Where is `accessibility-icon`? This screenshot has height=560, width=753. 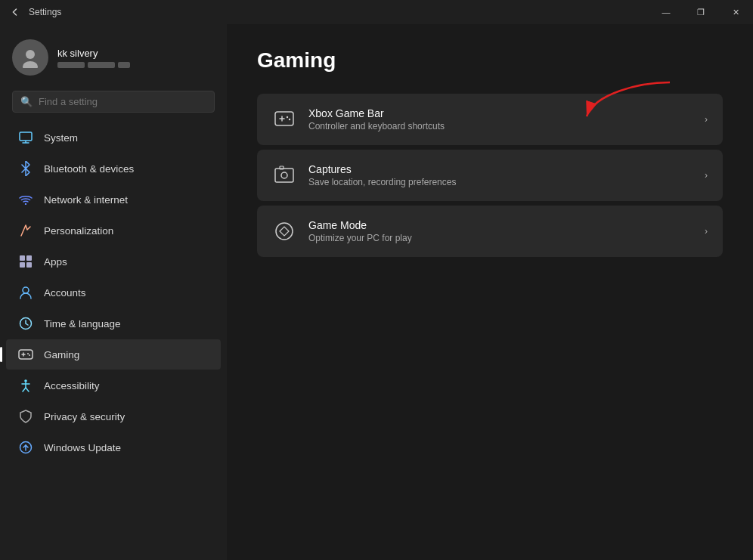 accessibility-icon is located at coordinates (26, 385).